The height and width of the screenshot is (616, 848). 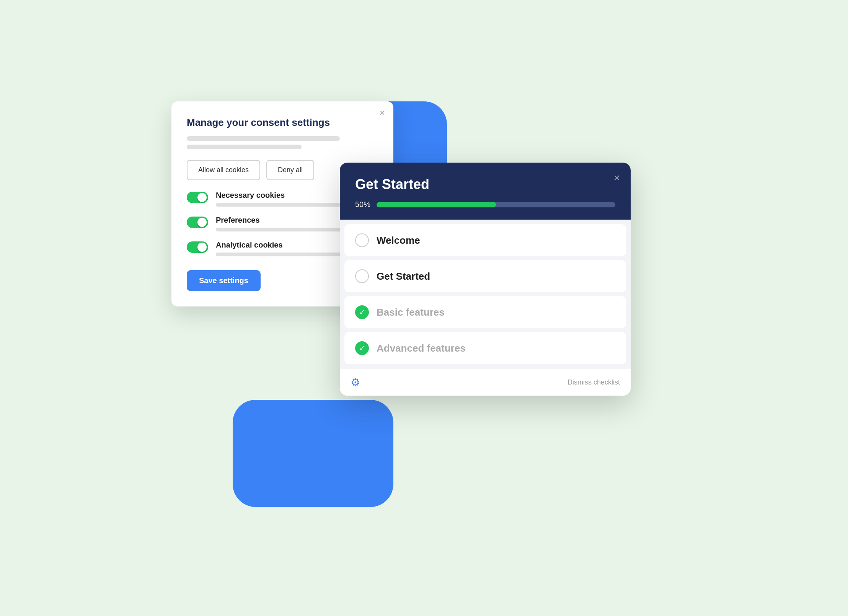 What do you see at coordinates (485, 276) in the screenshot?
I see `checklist-item-get-started: Get Started` at bounding box center [485, 276].